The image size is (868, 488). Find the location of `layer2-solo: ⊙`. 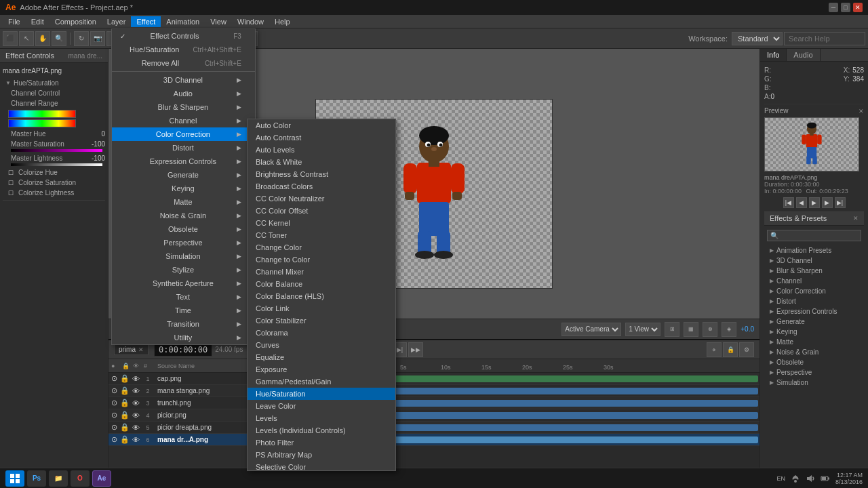

layer2-solo: ⊙ is located at coordinates (114, 390).